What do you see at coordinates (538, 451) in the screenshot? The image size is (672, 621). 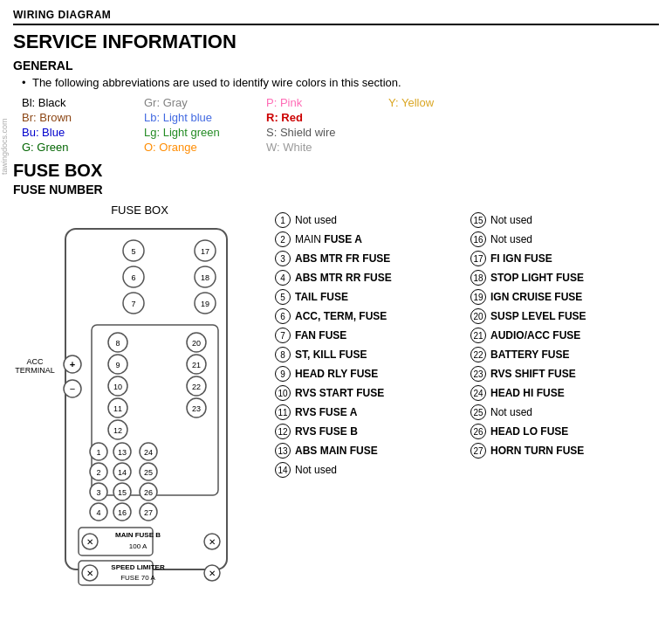 I see `fuse-label-27: HORN TURN FUSE` at bounding box center [538, 451].